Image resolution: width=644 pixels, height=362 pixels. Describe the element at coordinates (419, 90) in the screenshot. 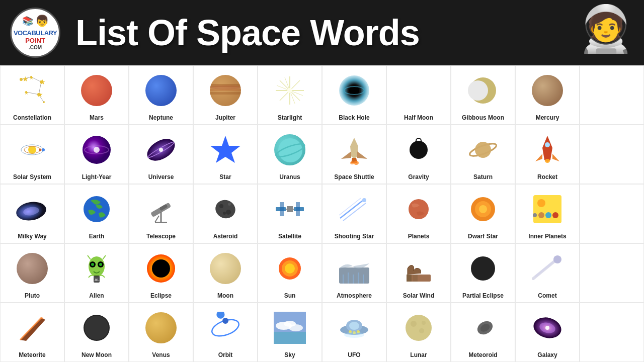

I see `halfmoon-icon` at that location.